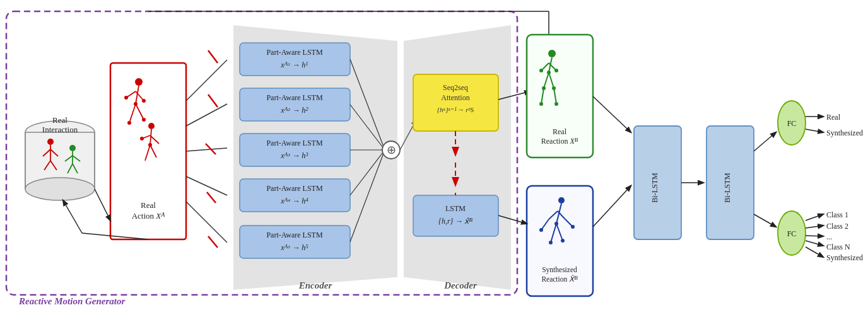  What do you see at coordinates (838, 226) in the screenshot?
I see `svg-text: Class 2` at bounding box center [838, 226].